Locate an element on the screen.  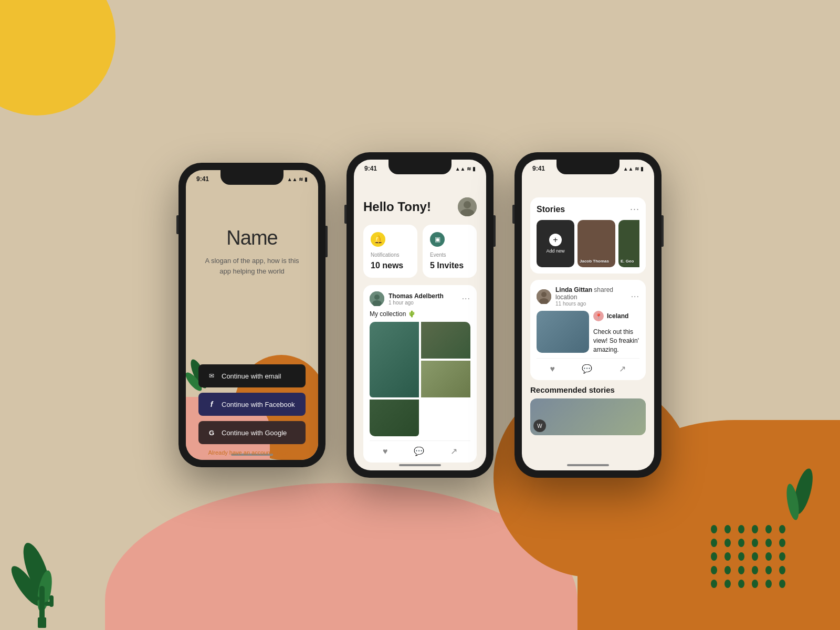
recommended-title: Recommended stories is located at coordinates (588, 390).